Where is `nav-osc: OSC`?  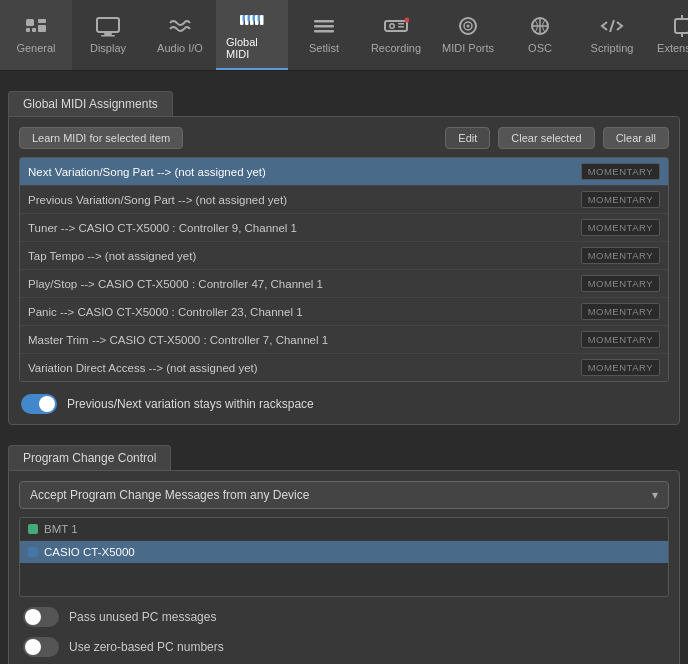
nav-osc: OSC is located at coordinates (540, 35).